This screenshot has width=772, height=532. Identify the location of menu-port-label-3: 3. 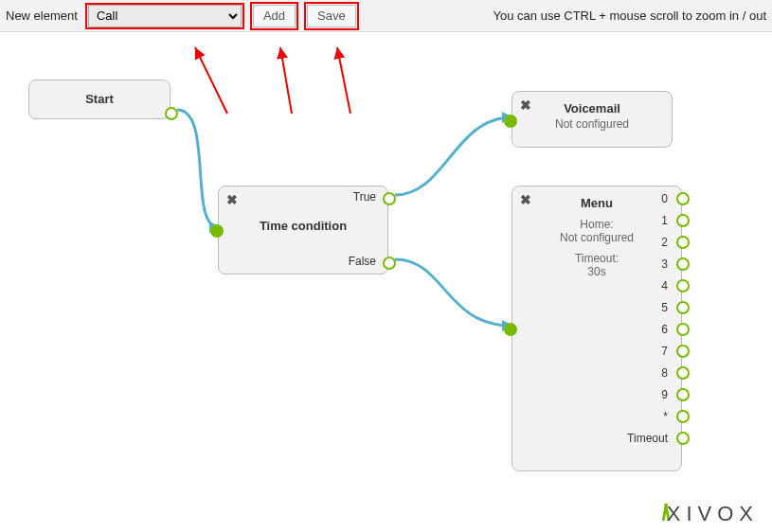
(665, 264).